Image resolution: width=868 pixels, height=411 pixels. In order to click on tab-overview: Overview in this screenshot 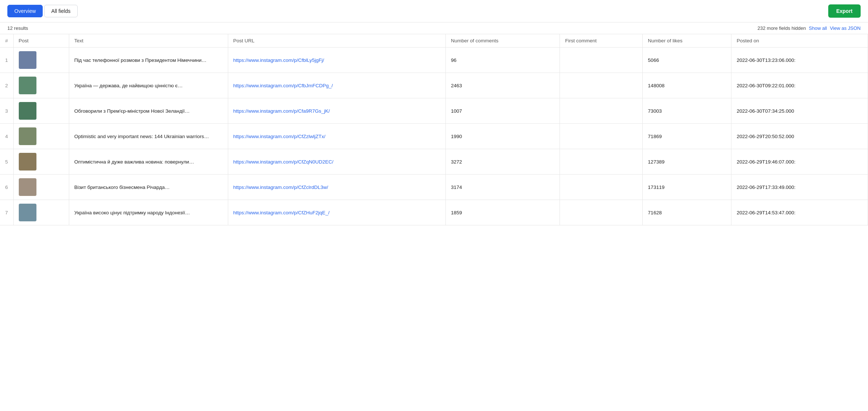, I will do `click(25, 11)`.